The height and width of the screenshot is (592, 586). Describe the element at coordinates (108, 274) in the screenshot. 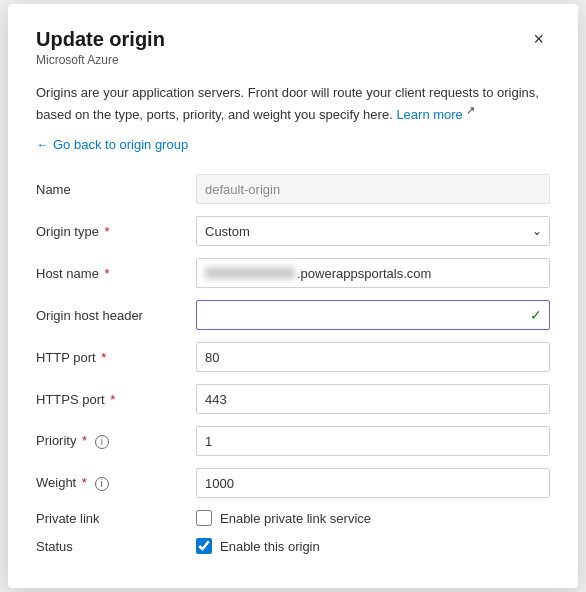

I see `host-name-required: *` at that location.